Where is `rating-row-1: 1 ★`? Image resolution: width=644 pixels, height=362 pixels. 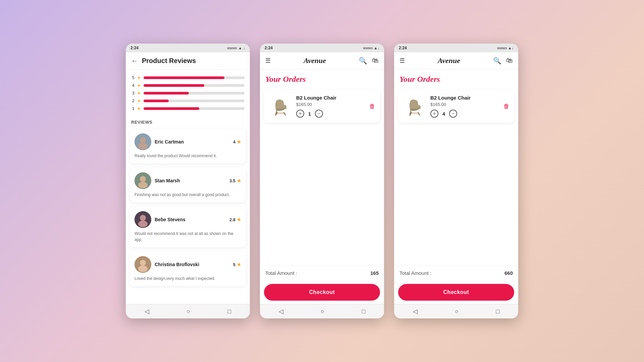
rating-row-1: 1 ★ is located at coordinates (188, 109).